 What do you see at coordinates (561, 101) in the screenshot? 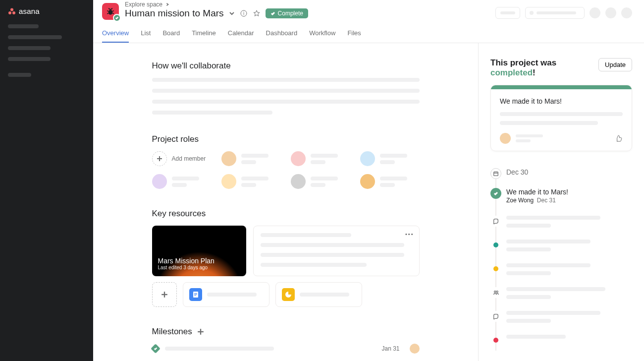
I see `status-card-title: We made it to Mars!` at bounding box center [561, 101].